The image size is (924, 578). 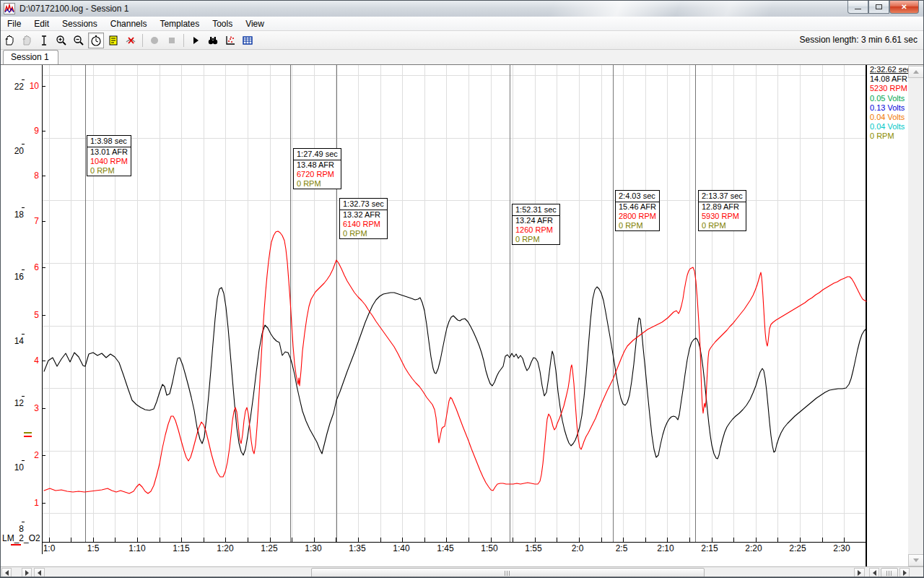 What do you see at coordinates (96, 40) in the screenshot?
I see `stopwatch-icon` at bounding box center [96, 40].